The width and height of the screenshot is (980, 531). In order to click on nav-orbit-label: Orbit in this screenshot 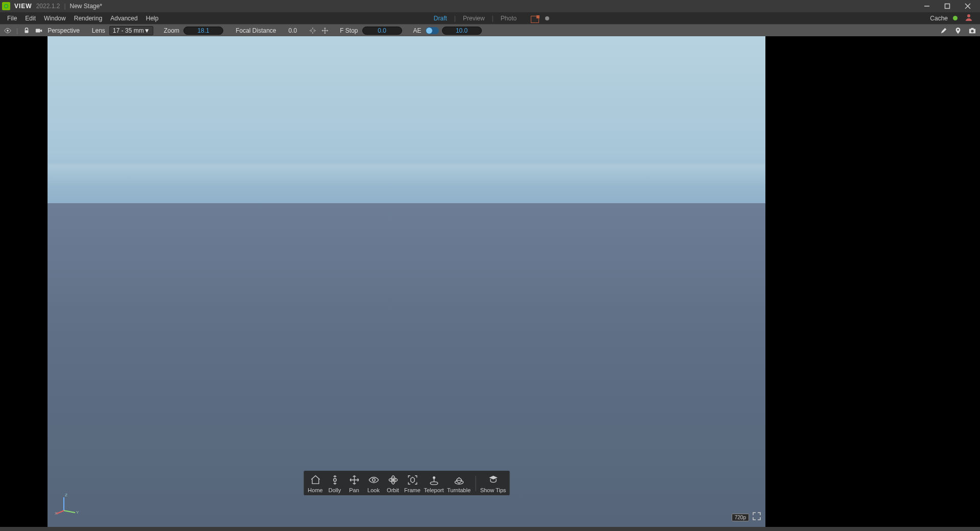, I will do `click(393, 490)`.